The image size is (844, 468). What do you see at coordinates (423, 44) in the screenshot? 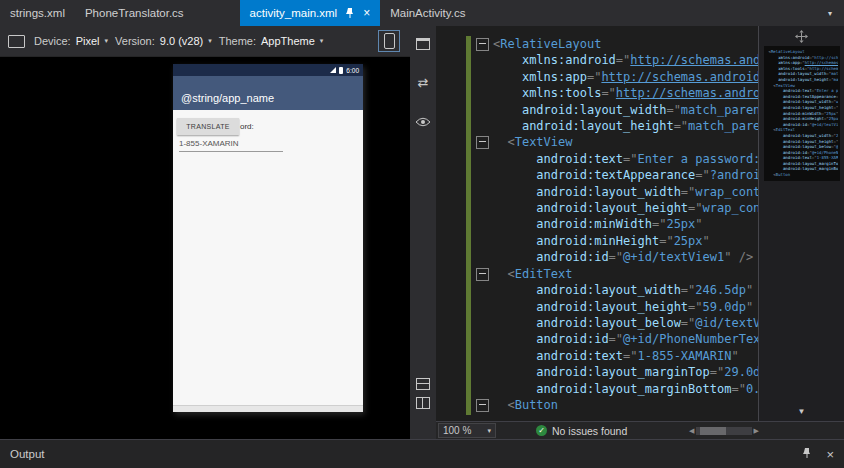
I see `device-frame-toggle-icon` at bounding box center [423, 44].